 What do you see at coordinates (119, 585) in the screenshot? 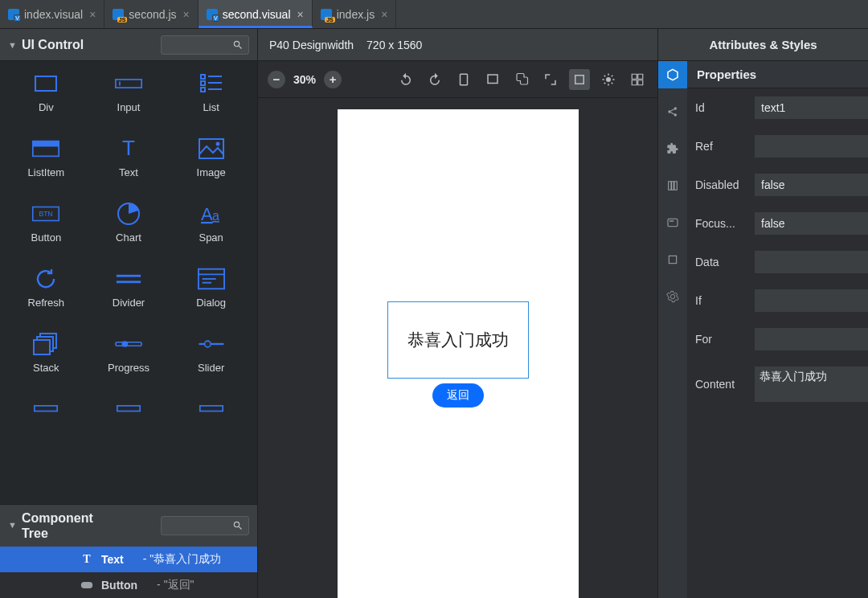
I see `tree-node-label: Button` at bounding box center [119, 585].